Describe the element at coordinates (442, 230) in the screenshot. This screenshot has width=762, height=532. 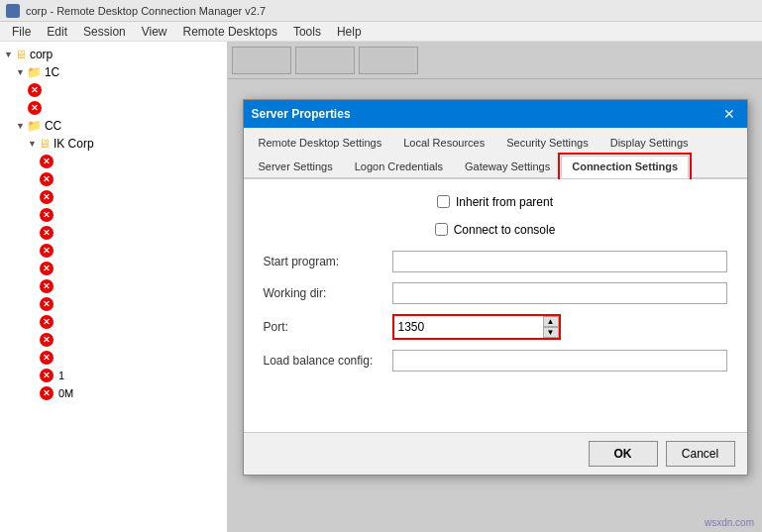
I see `connect-console-checkbox` at that location.